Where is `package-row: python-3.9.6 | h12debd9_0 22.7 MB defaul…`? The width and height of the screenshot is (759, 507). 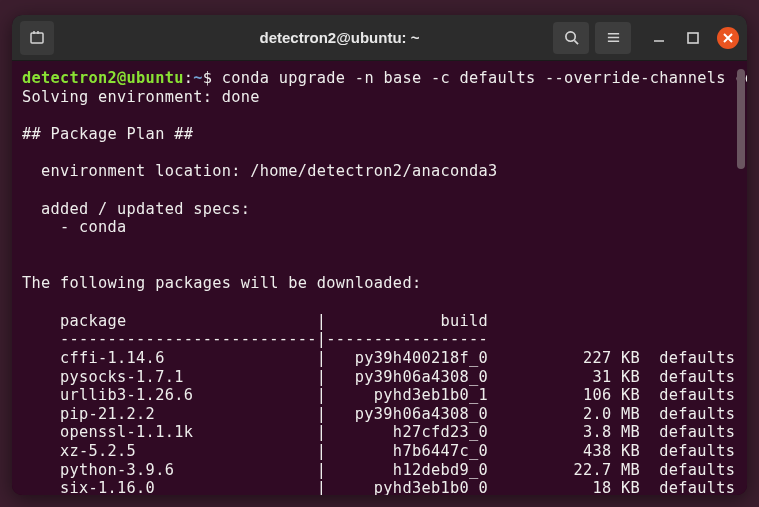 package-row: python-3.9.6 | h12debd9_0 22.7 MB defaul… is located at coordinates (380, 470).